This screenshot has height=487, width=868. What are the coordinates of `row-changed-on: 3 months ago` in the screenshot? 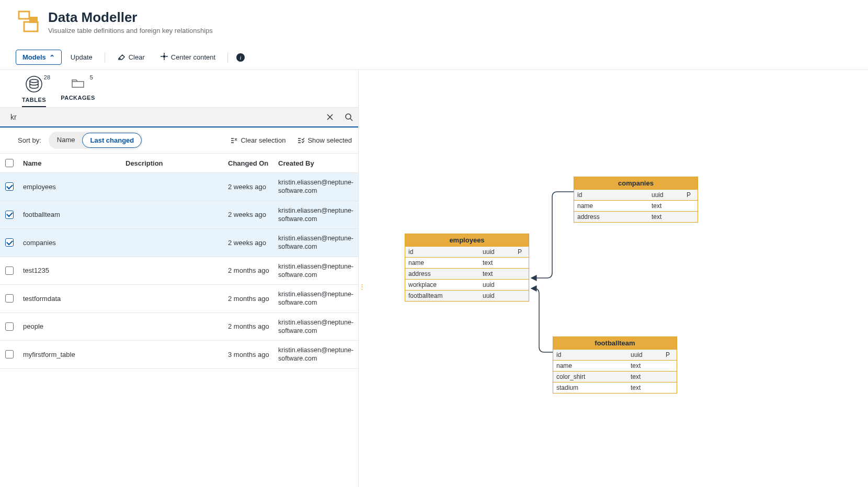 It's located at (253, 354).